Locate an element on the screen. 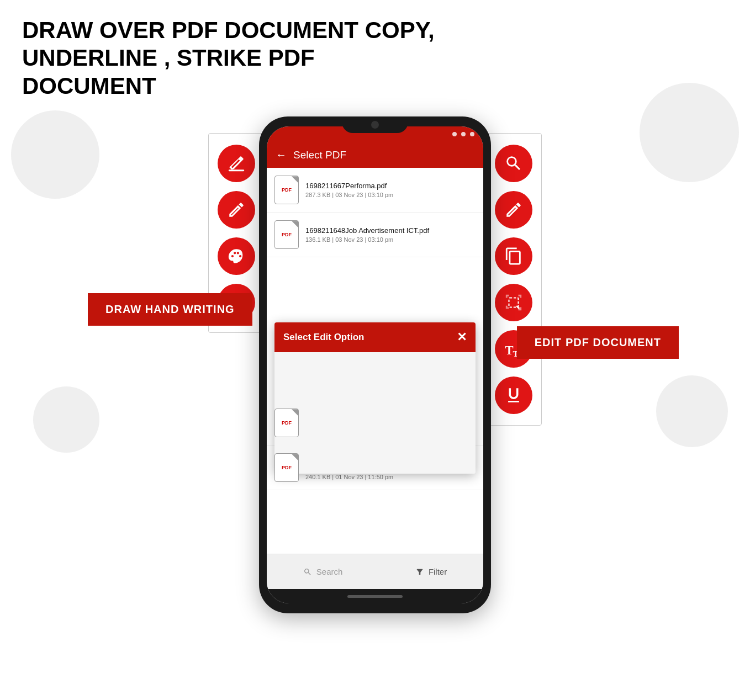 The height and width of the screenshot is (700, 750). svg-text: T is located at coordinates (509, 350).